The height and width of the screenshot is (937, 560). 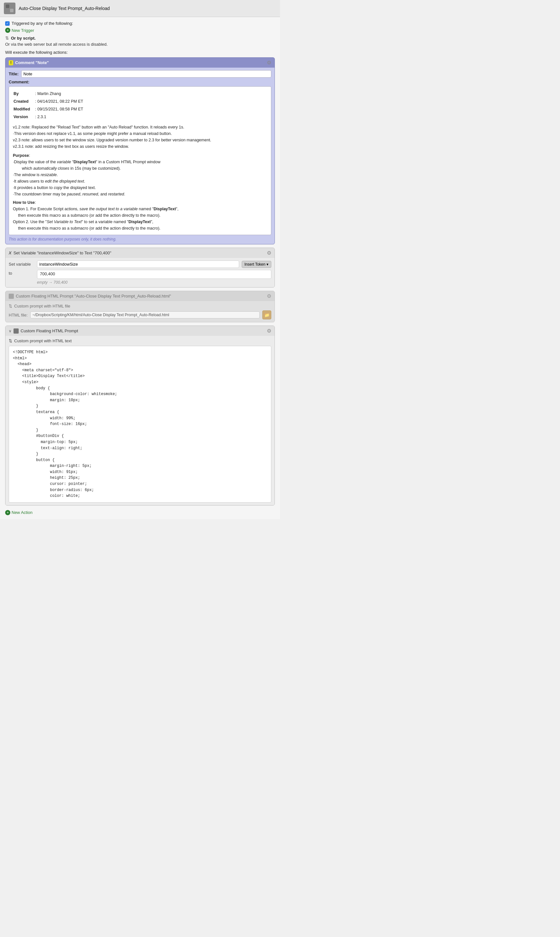 I want to click on howto-opt2b: then execute this macro as a submacro (o…, so click(x=140, y=228).